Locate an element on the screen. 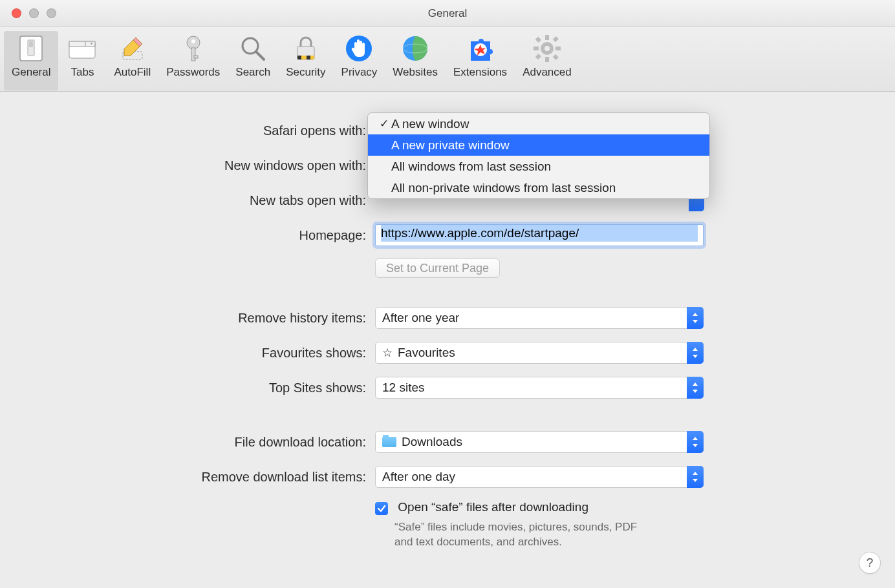 This screenshot has width=895, height=588. autofill-icon is located at coordinates (133, 48).